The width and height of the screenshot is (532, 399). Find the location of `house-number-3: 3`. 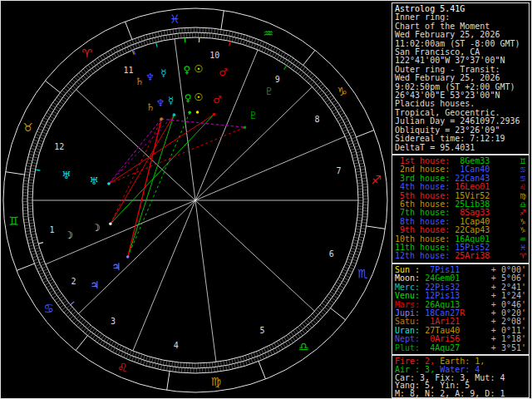

house-number-3: 3 is located at coordinates (113, 321).